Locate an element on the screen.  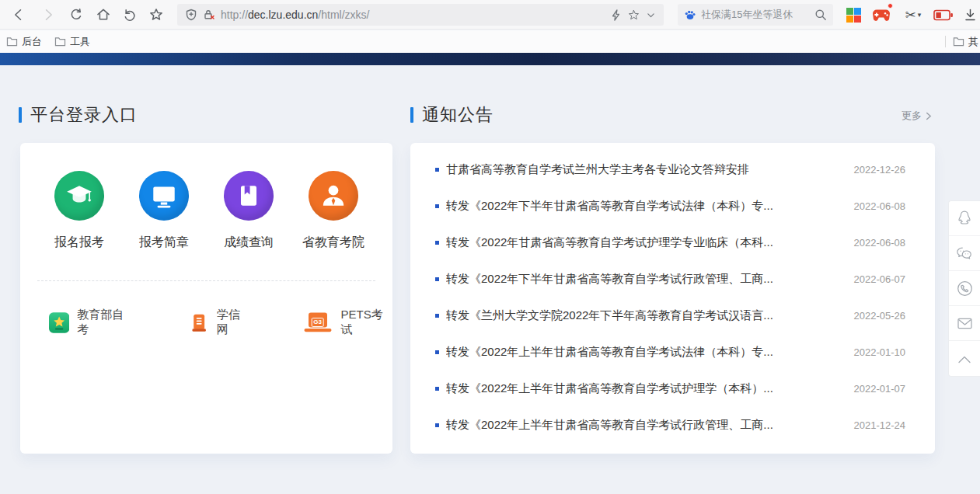
refresh-button is located at coordinates (76, 15).